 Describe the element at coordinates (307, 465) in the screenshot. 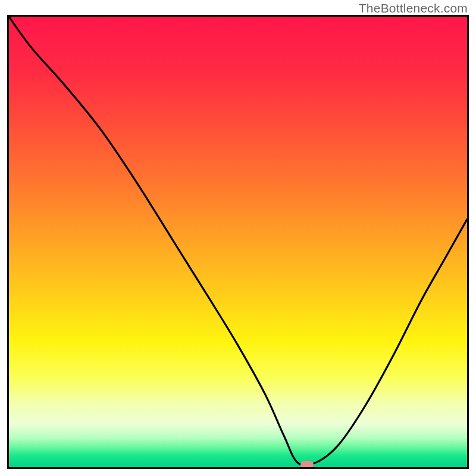

I see `optimal-marker` at that location.